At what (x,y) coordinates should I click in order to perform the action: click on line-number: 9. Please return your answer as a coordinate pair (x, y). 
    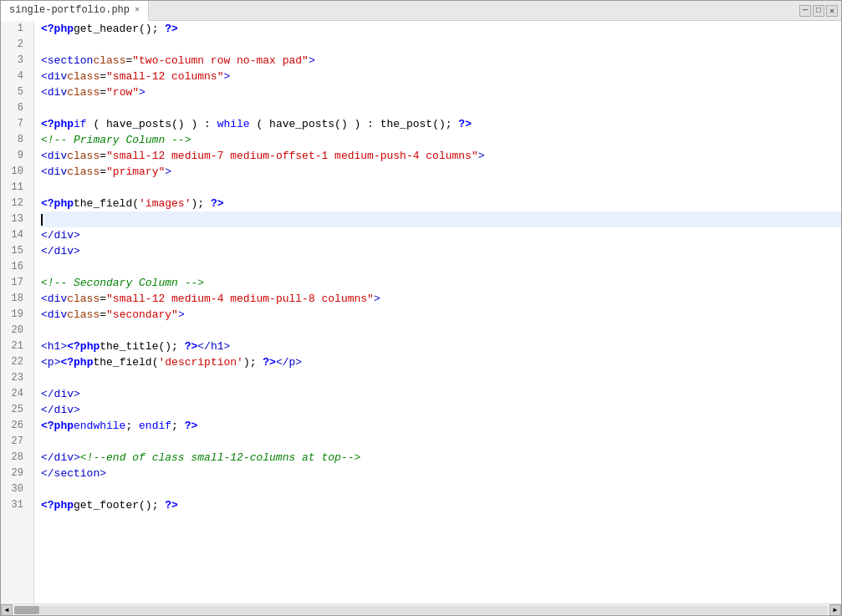
    Looking at the image, I should click on (17, 155).